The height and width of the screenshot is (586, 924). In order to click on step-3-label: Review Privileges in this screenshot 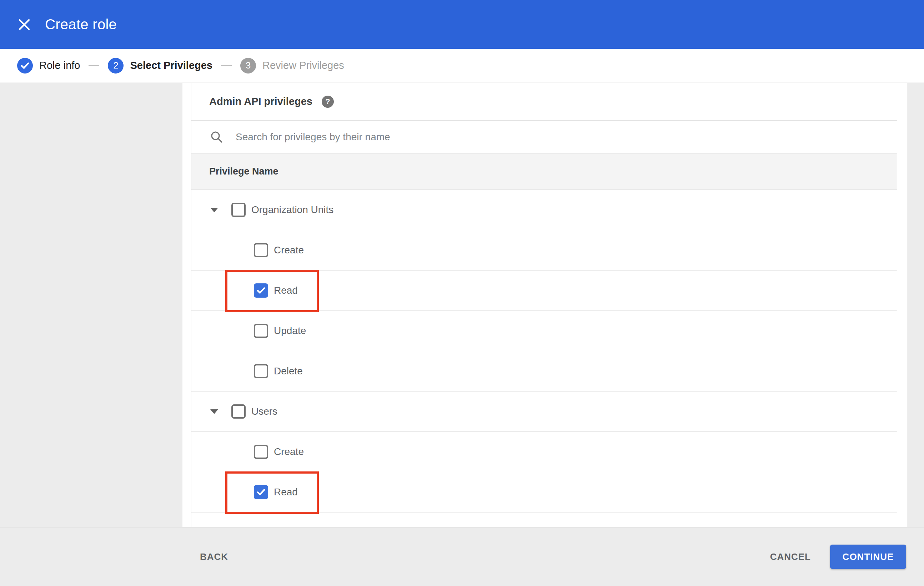, I will do `click(303, 65)`.